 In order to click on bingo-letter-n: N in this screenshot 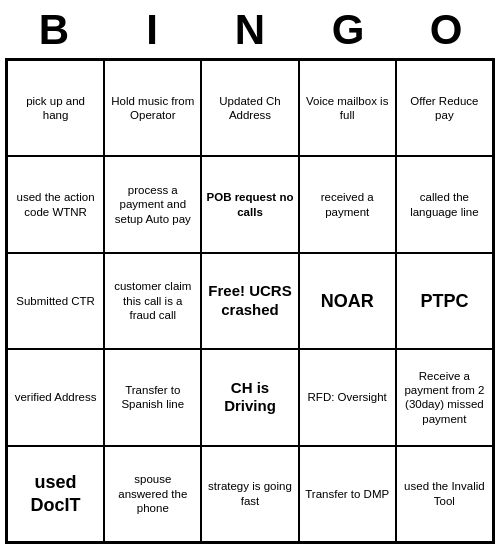, I will do `click(250, 30)`.